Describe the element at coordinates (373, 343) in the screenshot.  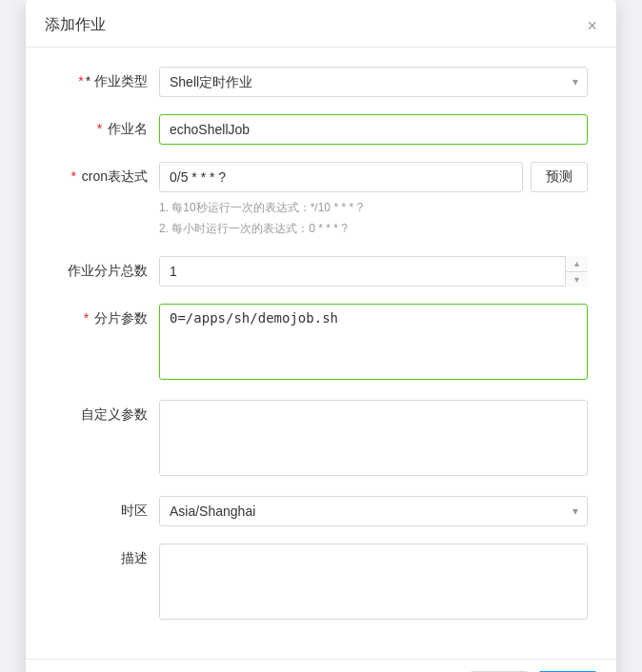
I see `sharding-params-control: 0=/apps/sh/demojob.sh` at that location.